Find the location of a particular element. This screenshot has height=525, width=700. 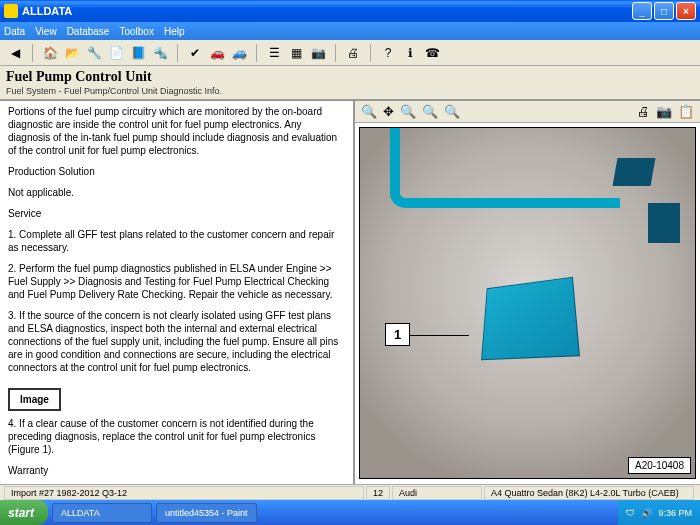

article-text: Portions of the fuel pump circuitry whic… is located at coordinates (176, 131).